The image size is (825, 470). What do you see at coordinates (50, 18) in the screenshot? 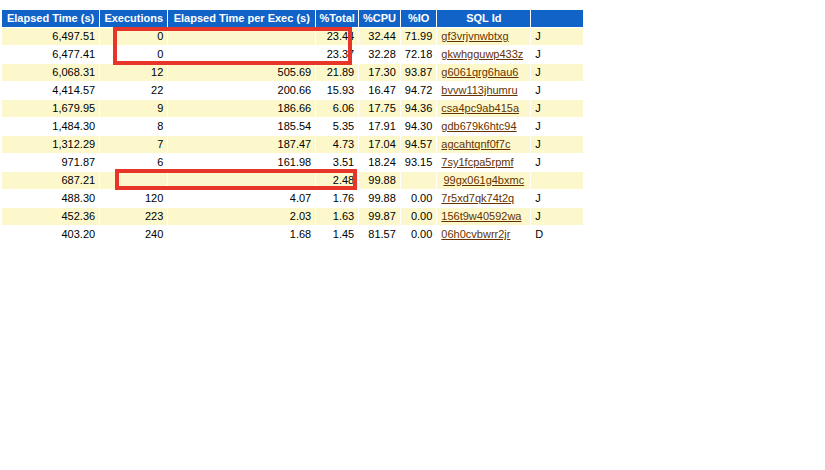
I see `header-elapsed-time: Elapsed Time (s)` at bounding box center [50, 18].